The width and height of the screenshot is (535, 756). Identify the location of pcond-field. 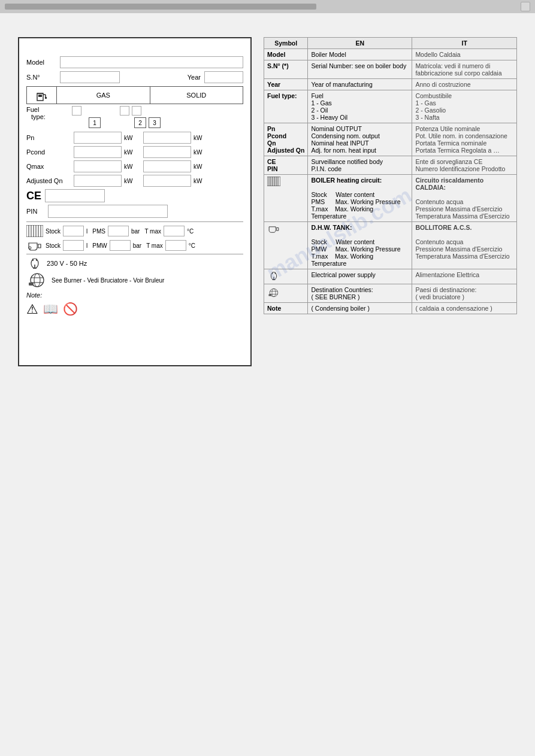
(98, 152).